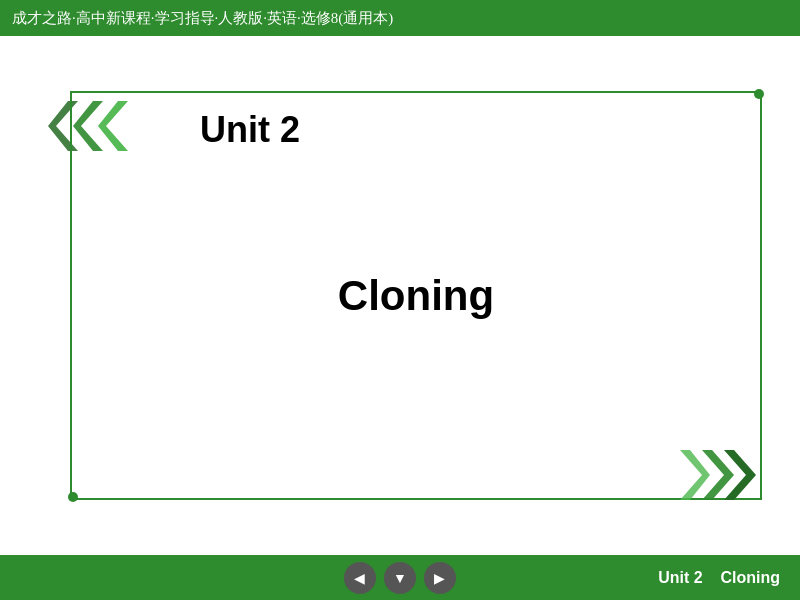 This screenshot has height=600, width=800. Describe the element at coordinates (715, 475) in the screenshot. I see `right-chevrons-decoration` at that location.